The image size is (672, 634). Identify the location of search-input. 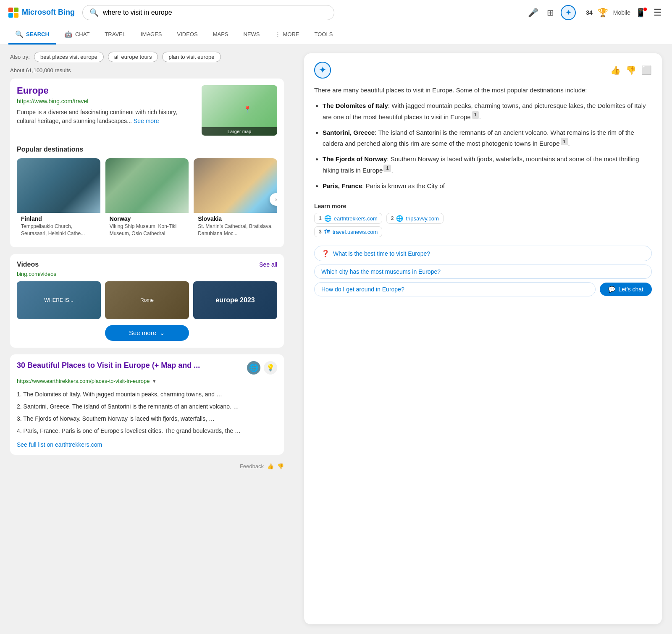
(215, 13).